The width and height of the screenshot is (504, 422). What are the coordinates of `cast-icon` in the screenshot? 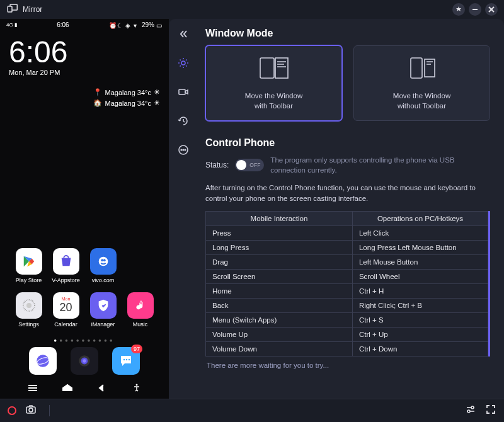 It's located at (12, 9).